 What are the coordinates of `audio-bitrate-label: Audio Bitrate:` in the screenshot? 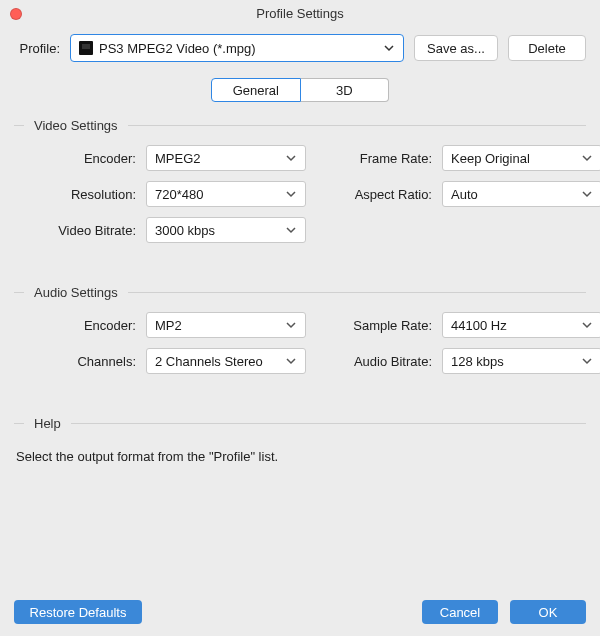 It's located at (374, 362).